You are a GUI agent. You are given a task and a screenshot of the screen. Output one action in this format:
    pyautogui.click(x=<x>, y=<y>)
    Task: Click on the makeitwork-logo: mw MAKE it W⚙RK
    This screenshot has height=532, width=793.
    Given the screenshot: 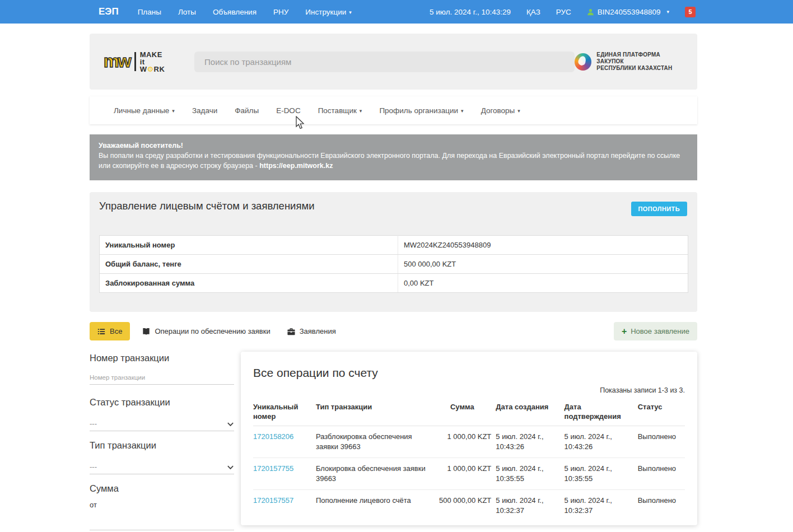 What is the action you would take?
    pyautogui.click(x=137, y=62)
    